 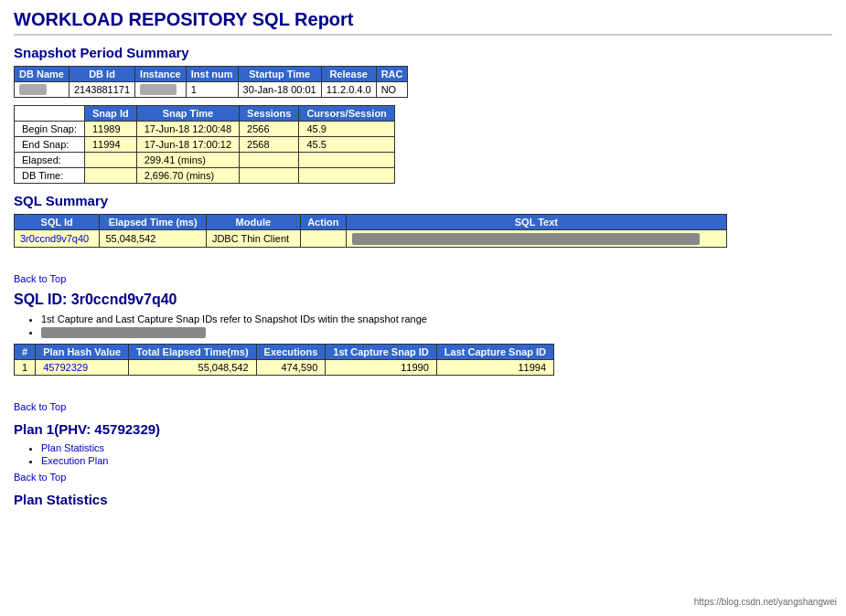 What do you see at coordinates (347, 161) in the screenshot?
I see `elapsed-cursors` at bounding box center [347, 161].